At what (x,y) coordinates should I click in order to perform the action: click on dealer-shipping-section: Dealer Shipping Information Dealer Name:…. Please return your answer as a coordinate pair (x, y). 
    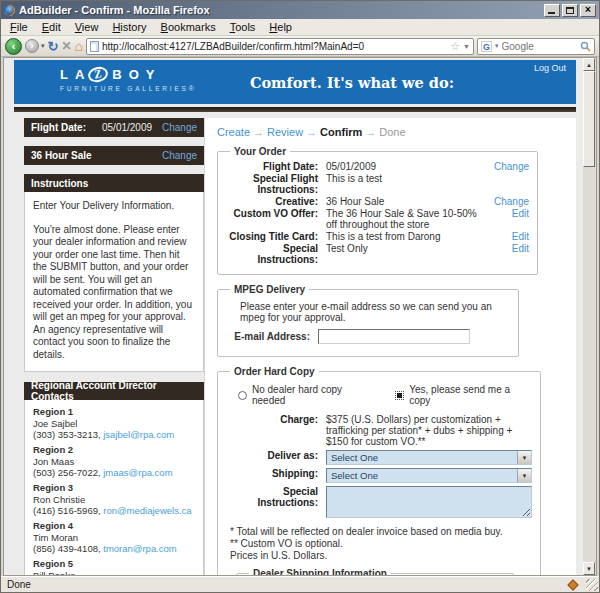
    Looking at the image, I should click on (375, 572).